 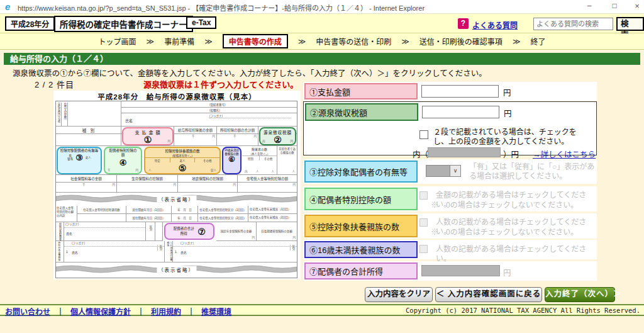 What do you see at coordinates (147, 179) in the screenshot?
I see `sample-life-insurance-label: 生命保険料の控除額` at bounding box center [147, 179].